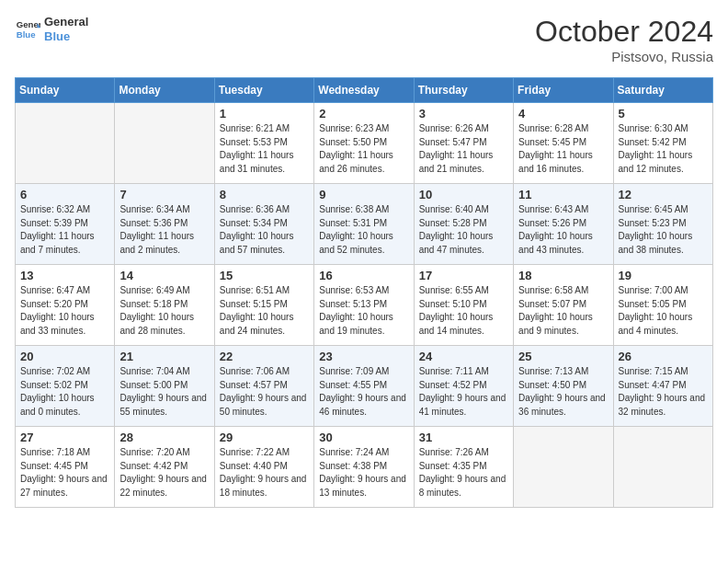 The image size is (728, 563). What do you see at coordinates (463, 386) in the screenshot?
I see `calendar-cell: 24Sunrise: 7:11 AM Sunset: 4:52 PM Dayli…` at bounding box center [463, 386].